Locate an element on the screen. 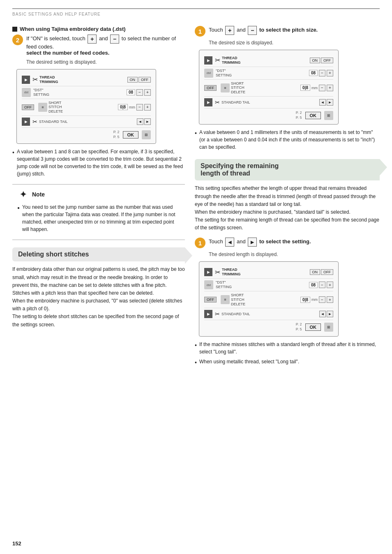 The image size is (392, 554). panel2-tail-left: ◄ is located at coordinates (323, 102).